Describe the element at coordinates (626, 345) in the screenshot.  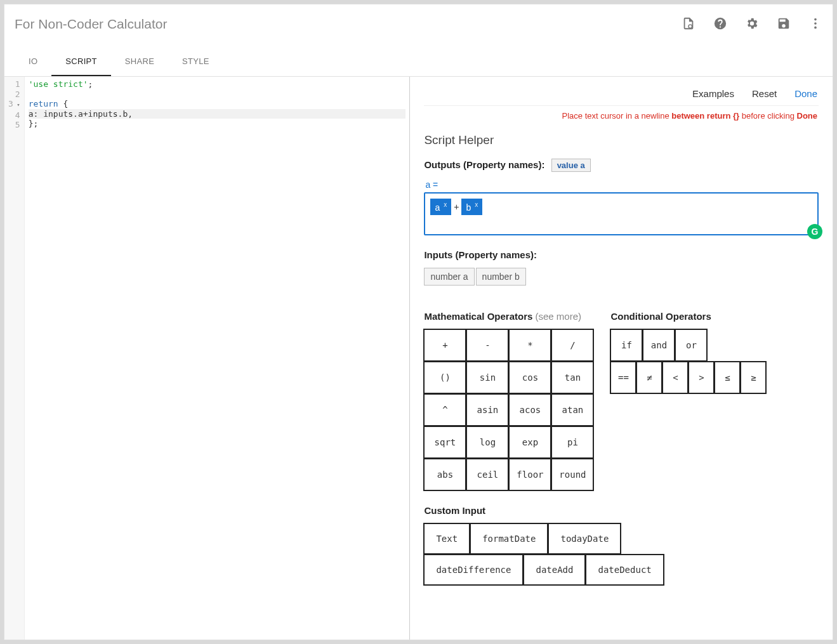
I see `operator-button: if` at that location.